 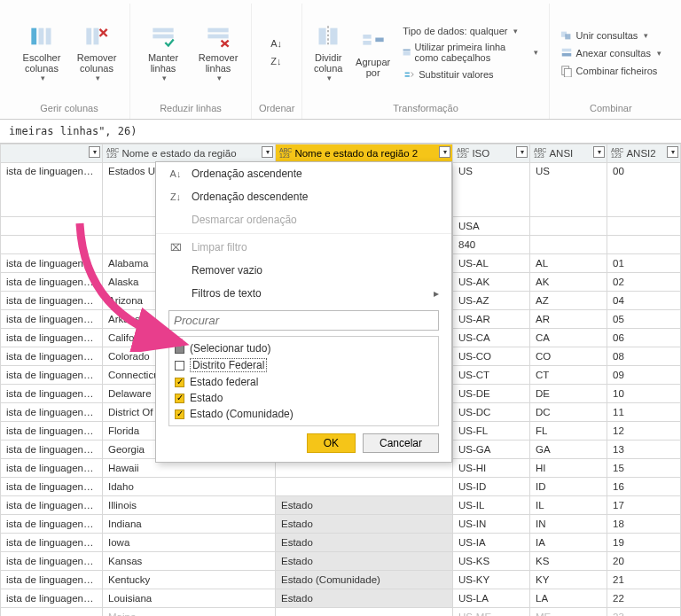 What do you see at coordinates (569, 154) in the screenshot?
I see `column-header: ABC123ANSI▾` at bounding box center [569, 154].